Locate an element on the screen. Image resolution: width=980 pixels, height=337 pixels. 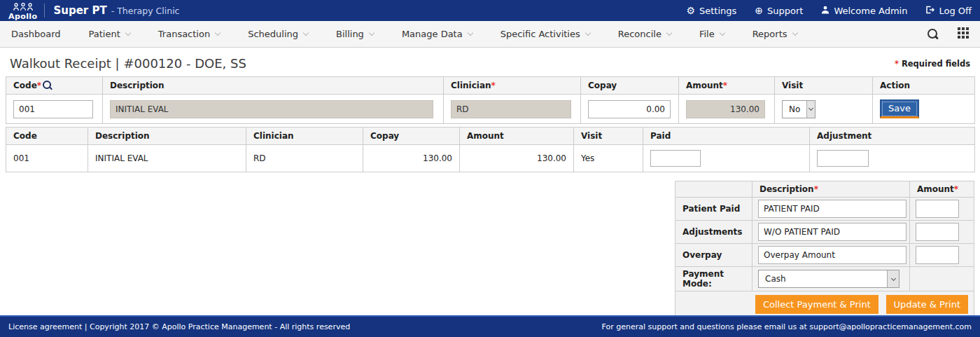
paid-input is located at coordinates (676, 158).